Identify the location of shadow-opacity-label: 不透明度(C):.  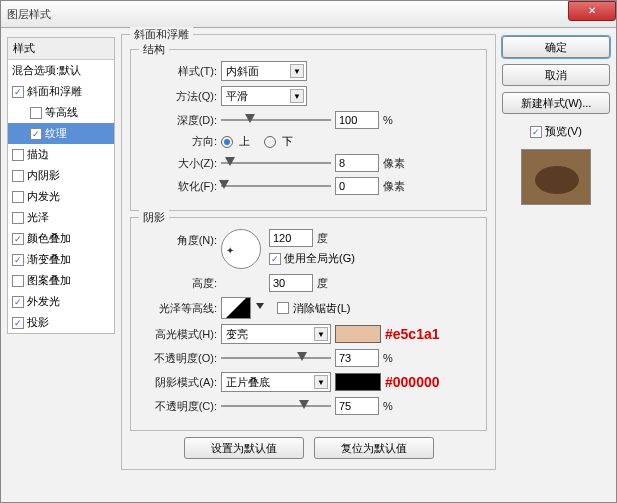
(178, 406).